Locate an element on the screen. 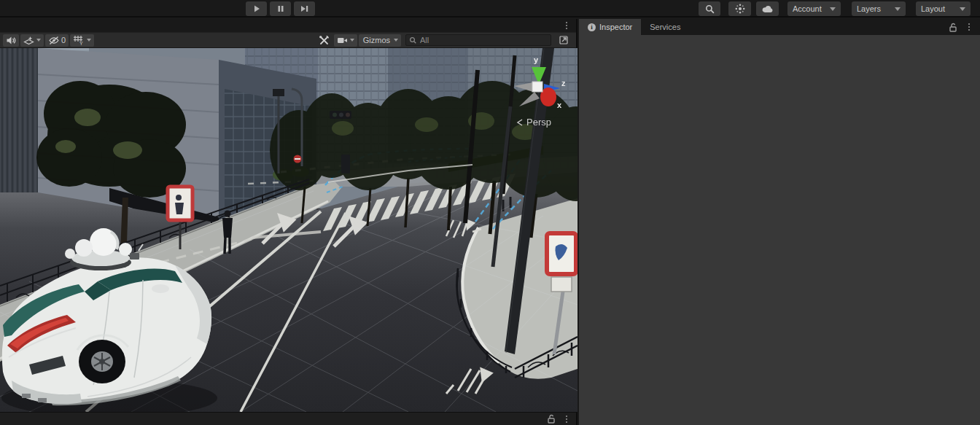 Image resolution: width=980 pixels, height=425 pixels. camera-projection-label: Persp is located at coordinates (539, 122).